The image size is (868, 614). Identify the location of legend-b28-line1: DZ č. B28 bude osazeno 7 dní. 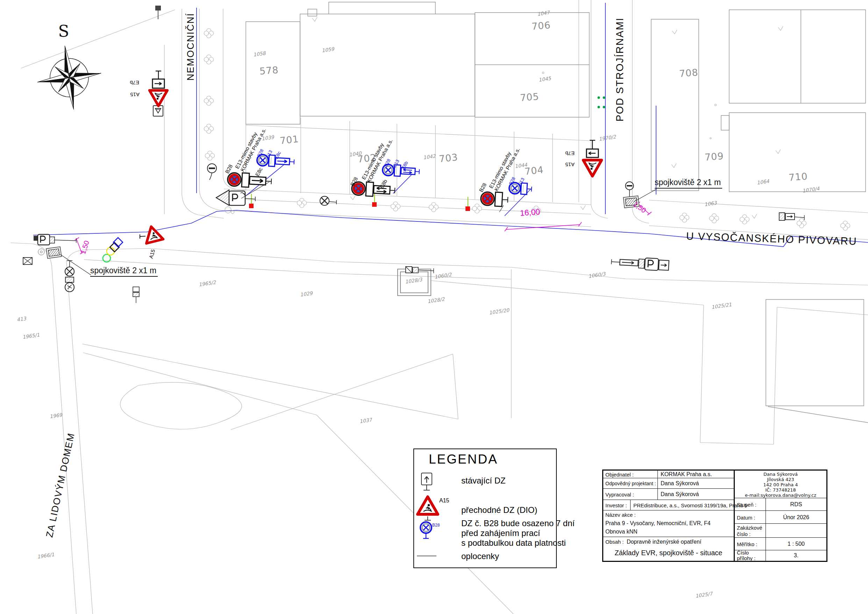
(518, 524).